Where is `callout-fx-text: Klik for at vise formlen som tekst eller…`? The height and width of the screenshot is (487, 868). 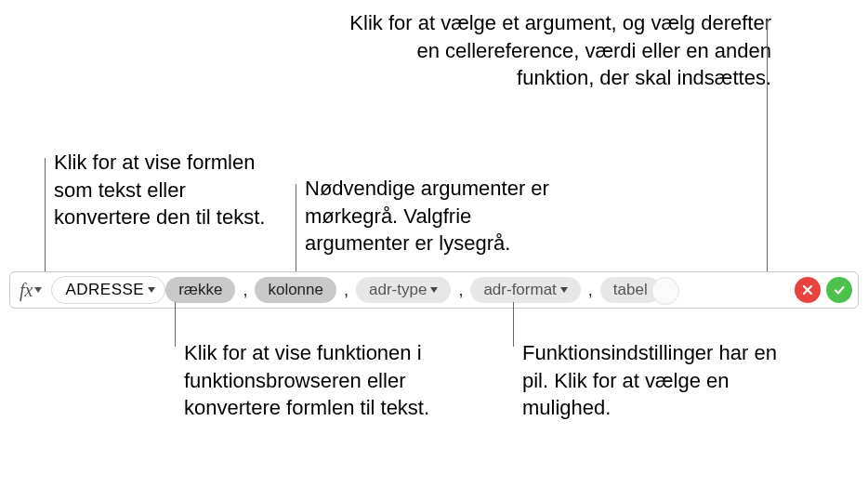
callout-fx-text: Klik for at vise formlen som tekst eller… is located at coordinates (170, 190).